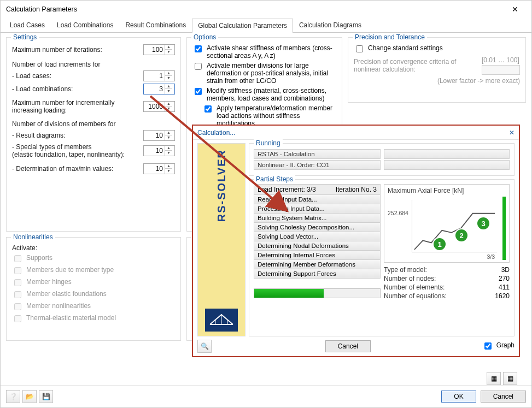 The width and height of the screenshot is (532, 408). What do you see at coordinates (317, 200) in the screenshot?
I see `step-0: Reading Input Data...` at bounding box center [317, 200].